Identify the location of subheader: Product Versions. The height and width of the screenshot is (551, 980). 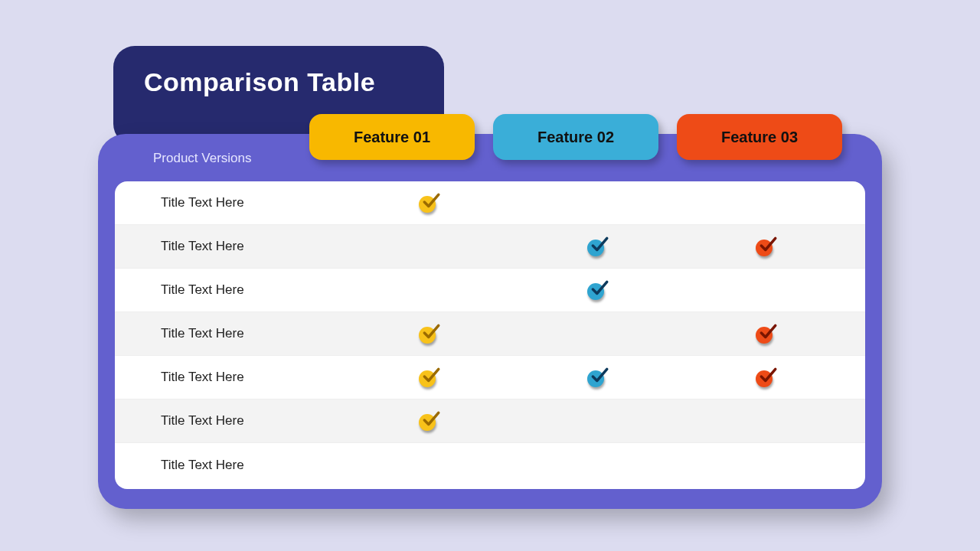
(202, 158).